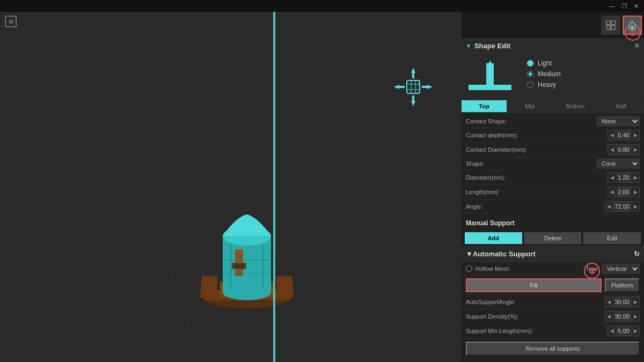  What do you see at coordinates (624, 150) in the screenshot?
I see `contact-diameter-spinner: ◀ 0.80 ▶` at bounding box center [624, 150].